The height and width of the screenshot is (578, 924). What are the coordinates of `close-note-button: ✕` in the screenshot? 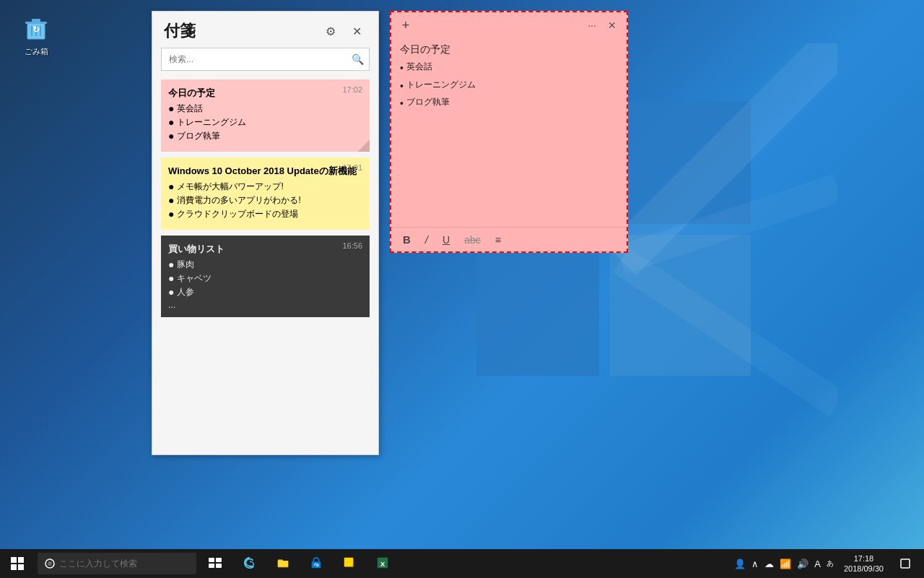 It's located at (612, 25).